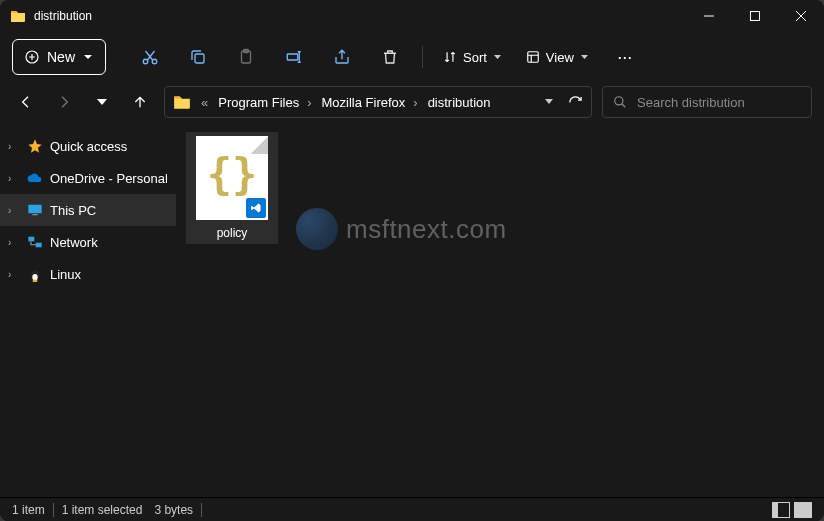  Describe the element at coordinates (88, 146) in the screenshot. I see `sidebar-item-quick-access: › Quick access` at that location.